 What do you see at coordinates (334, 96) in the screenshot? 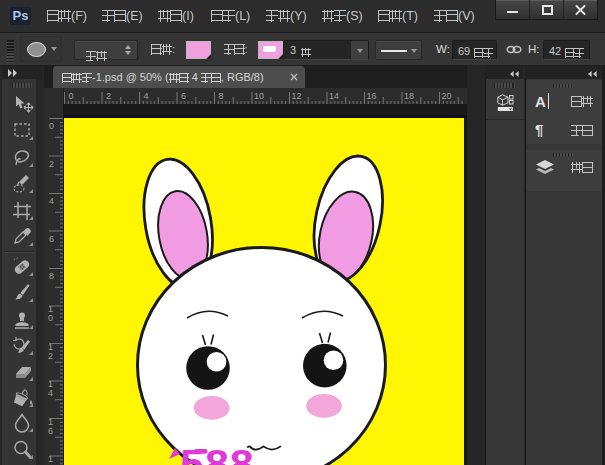
I see `svg-text: 14` at bounding box center [334, 96].